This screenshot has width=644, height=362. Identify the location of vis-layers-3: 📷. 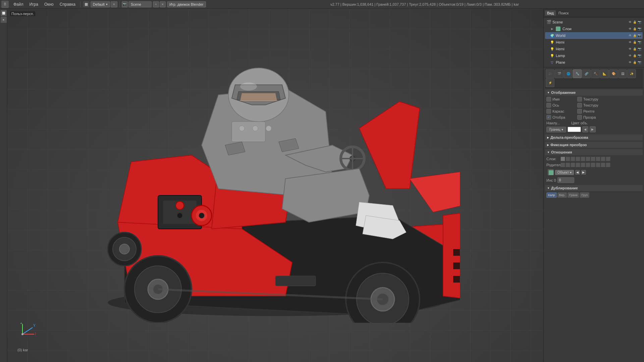
(639, 29).